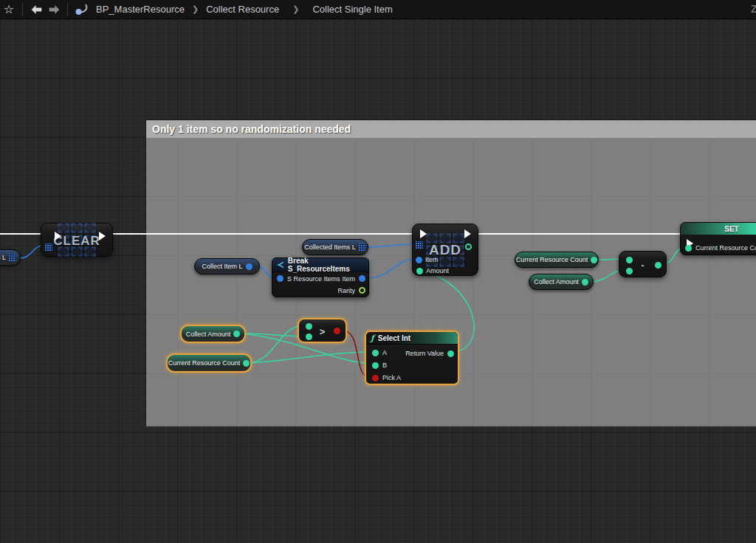  I want to click on variable-pill-current-resource-count-selected: Current Resource Count, so click(209, 363).